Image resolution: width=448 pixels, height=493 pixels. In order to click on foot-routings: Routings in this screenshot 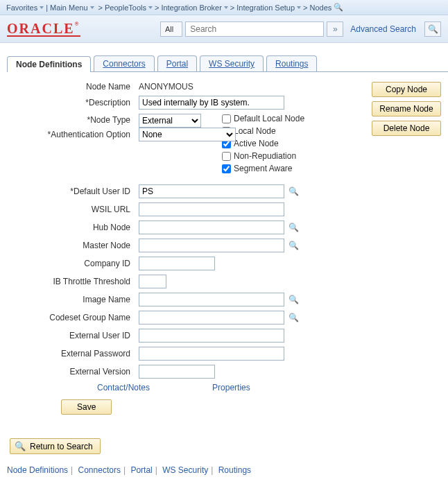, I will do `click(234, 470)`.